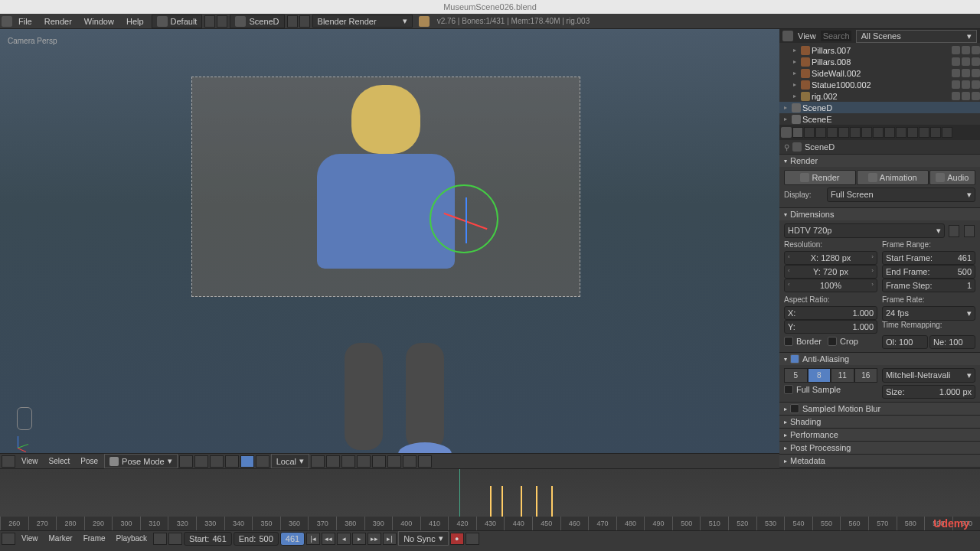  Describe the element at coordinates (880, 461) in the screenshot. I see `panel-header: ▸Metadata` at that location.